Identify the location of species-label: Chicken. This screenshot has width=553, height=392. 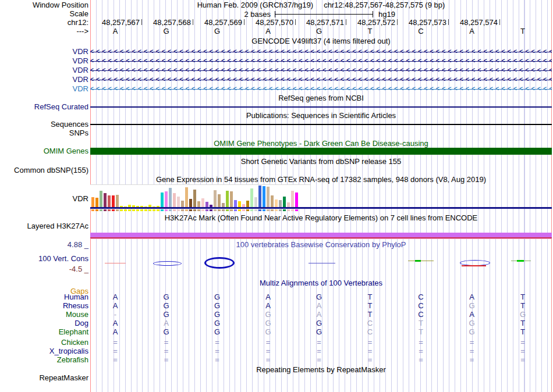
(44, 343).